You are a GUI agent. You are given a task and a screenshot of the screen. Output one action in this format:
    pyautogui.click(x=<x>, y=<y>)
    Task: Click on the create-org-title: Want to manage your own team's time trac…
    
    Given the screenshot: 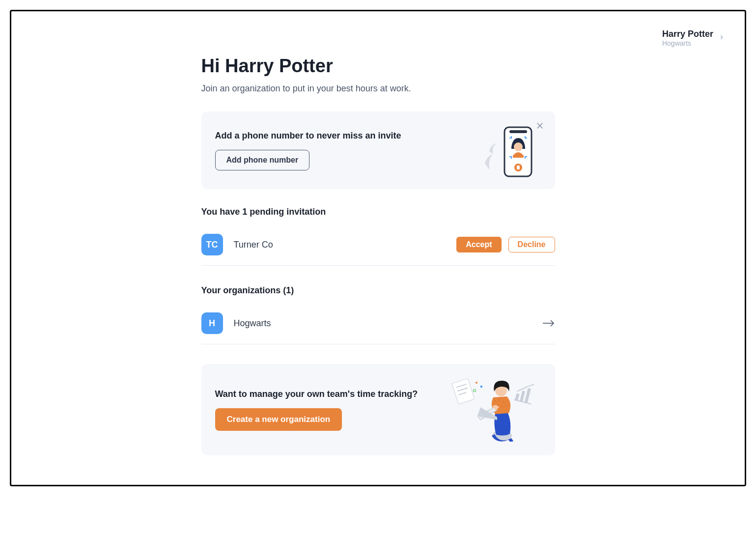 What is the action you would take?
    pyautogui.click(x=332, y=394)
    